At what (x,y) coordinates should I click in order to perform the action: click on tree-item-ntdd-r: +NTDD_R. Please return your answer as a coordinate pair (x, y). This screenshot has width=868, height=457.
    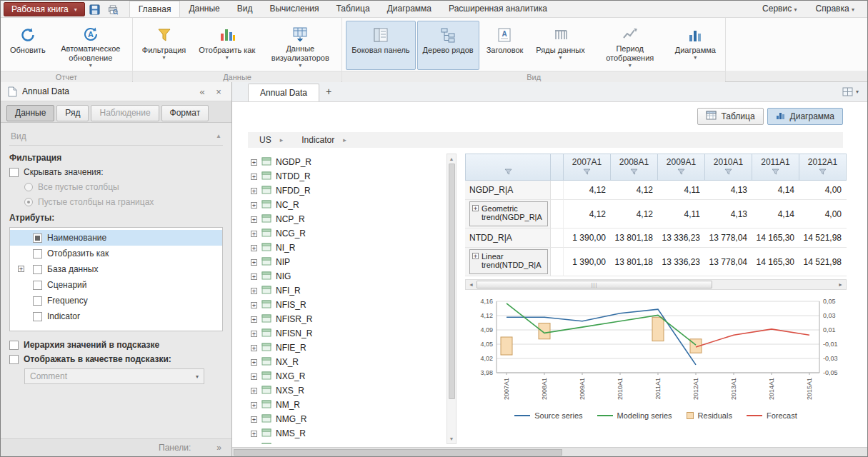
    Looking at the image, I should click on (347, 176).